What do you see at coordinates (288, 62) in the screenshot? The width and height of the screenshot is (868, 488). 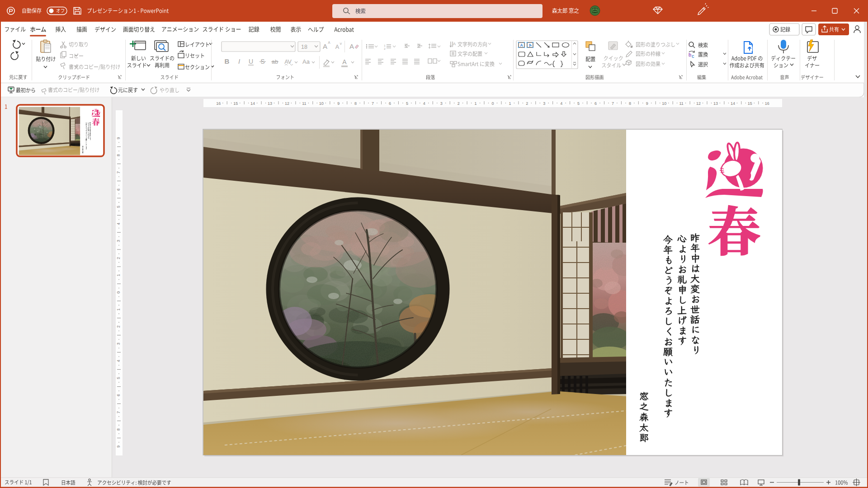 I see `svg-text: AV` at bounding box center [288, 62].